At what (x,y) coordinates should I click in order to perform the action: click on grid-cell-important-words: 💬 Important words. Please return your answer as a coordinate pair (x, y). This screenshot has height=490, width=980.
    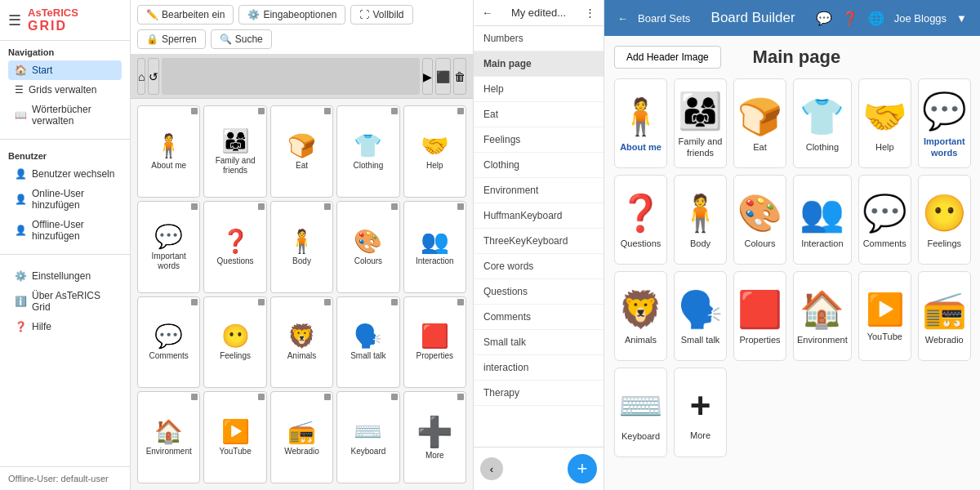
    Looking at the image, I should click on (168, 247).